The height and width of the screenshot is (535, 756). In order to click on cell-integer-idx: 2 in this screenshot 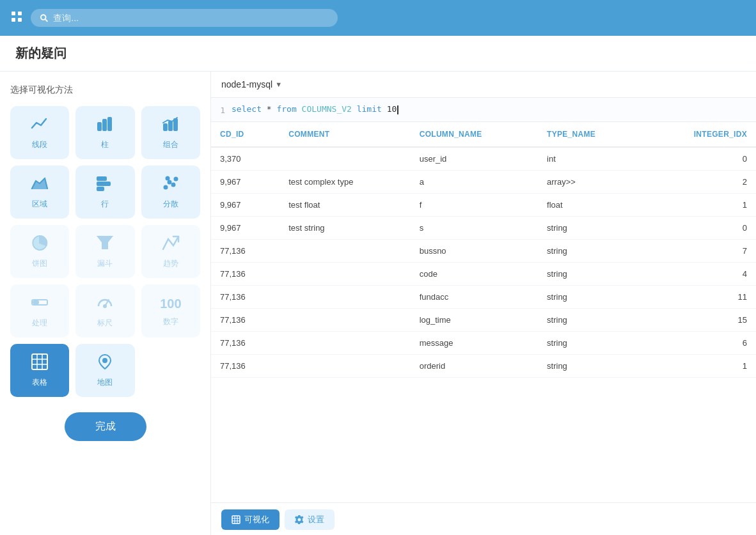, I will do `click(700, 182)`.